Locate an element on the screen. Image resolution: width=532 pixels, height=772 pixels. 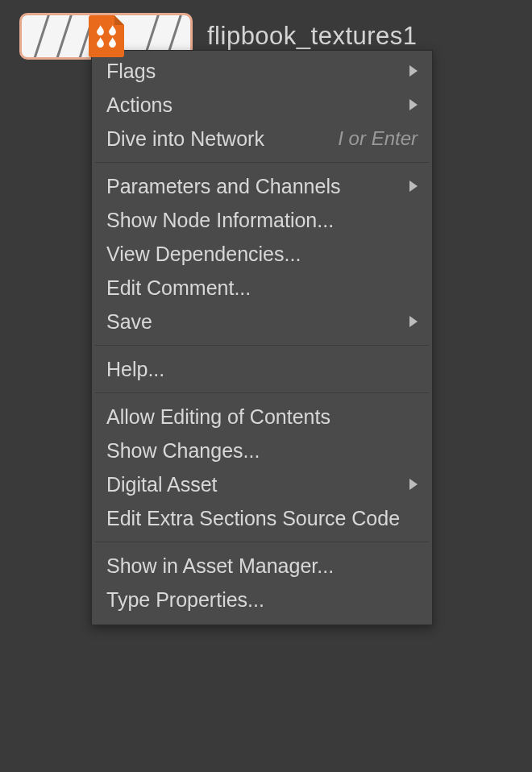
menu-item-label: Allow Editing of Contents is located at coordinates (218, 417).